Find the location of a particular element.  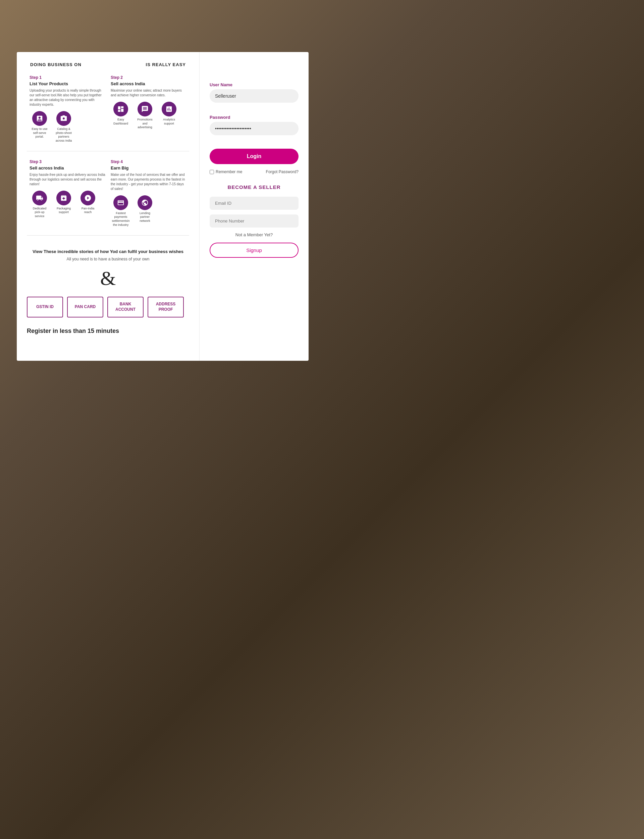

login-button: Login is located at coordinates (254, 156).